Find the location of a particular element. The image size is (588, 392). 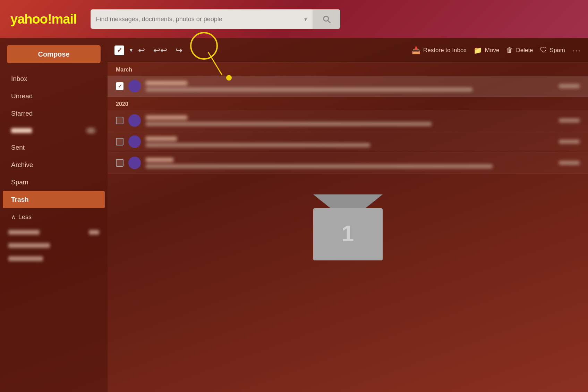

sidebar-item-unread: Unread is located at coordinates (54, 96).